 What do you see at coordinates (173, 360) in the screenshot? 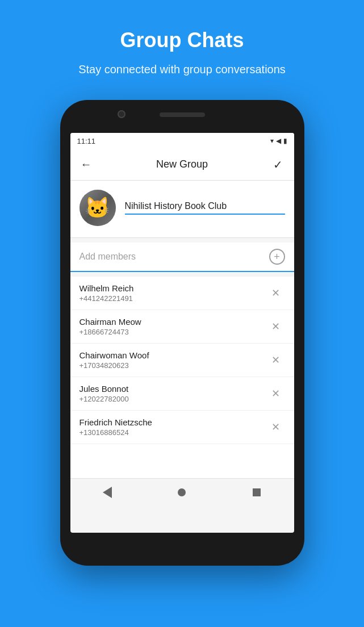
I see `member-info: Chairwoman Woof +17034820623` at bounding box center [173, 360].